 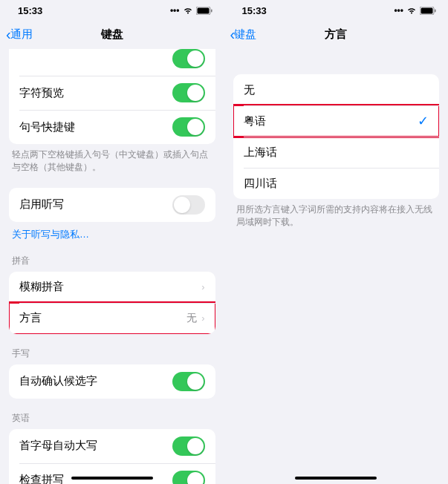 What do you see at coordinates (244, 34) in the screenshot?
I see `nav-back-button: ‹ 键盘` at bounding box center [244, 34].